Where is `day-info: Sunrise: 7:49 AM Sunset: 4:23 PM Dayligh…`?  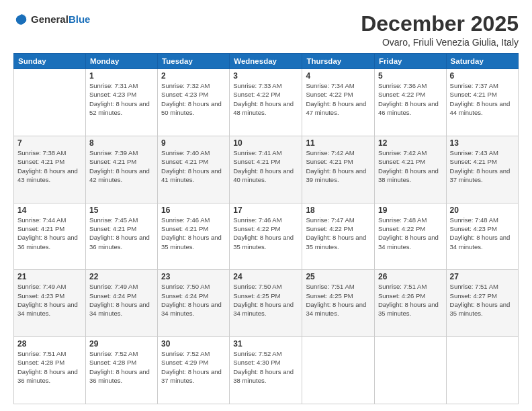
day-info: Sunrise: 7:49 AM Sunset: 4:23 PM Dayligh… is located at coordinates (50, 300).